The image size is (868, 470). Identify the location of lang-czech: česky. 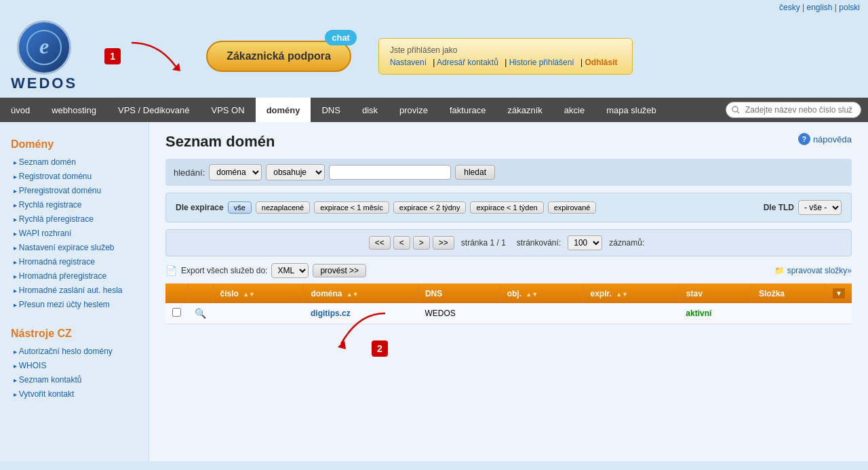
(789, 7).